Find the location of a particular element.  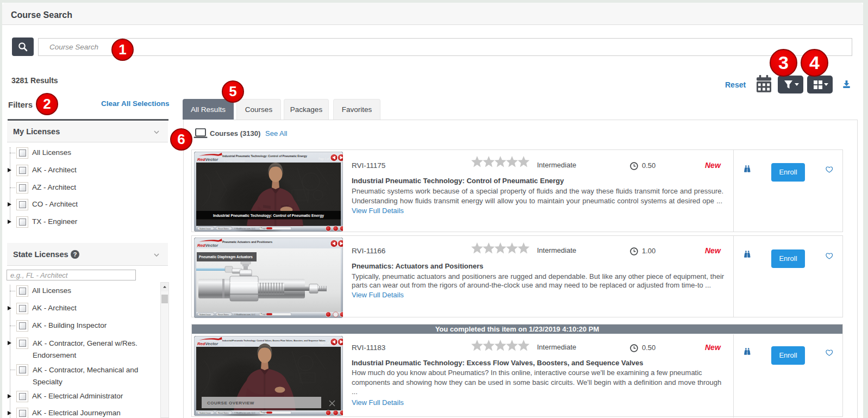

svg-text: COURSE OVERVIEW is located at coordinates (230, 403).